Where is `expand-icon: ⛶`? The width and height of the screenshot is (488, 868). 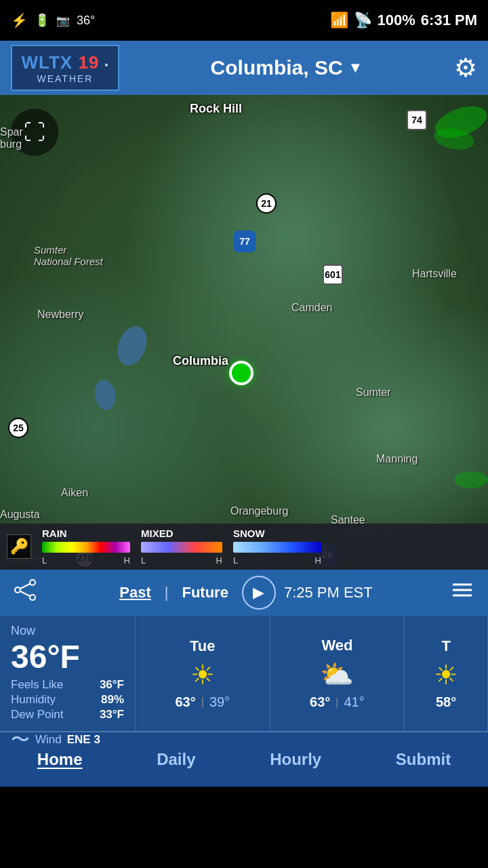
expand-icon: ⛶ is located at coordinates (35, 133).